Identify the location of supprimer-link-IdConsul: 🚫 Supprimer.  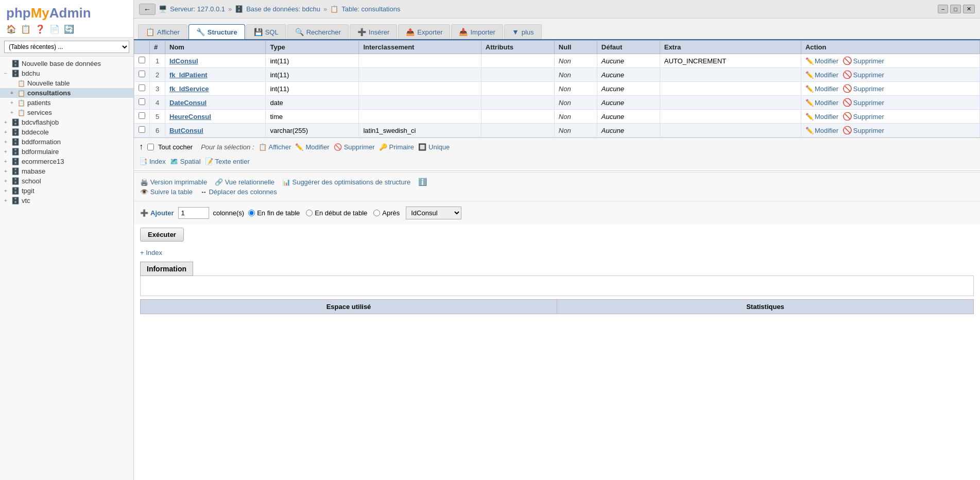
(863, 61).